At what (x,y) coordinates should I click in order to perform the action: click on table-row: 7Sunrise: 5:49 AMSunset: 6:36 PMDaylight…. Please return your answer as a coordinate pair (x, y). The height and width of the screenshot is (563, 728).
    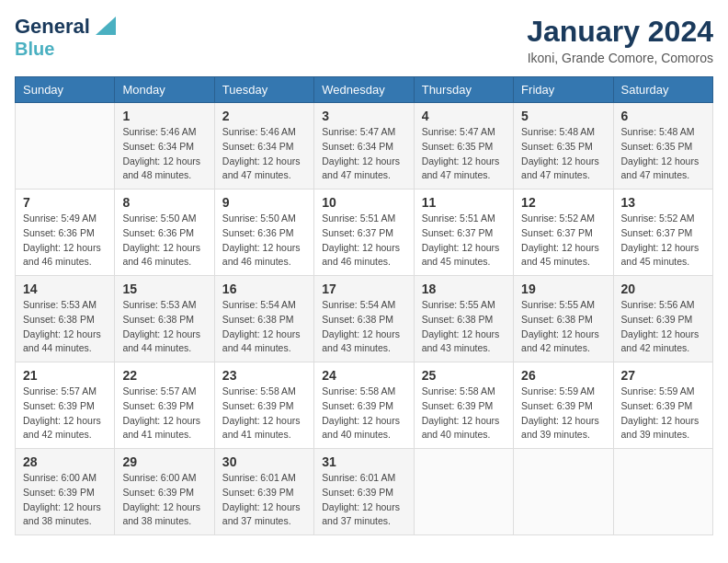
    Looking at the image, I should click on (65, 233).